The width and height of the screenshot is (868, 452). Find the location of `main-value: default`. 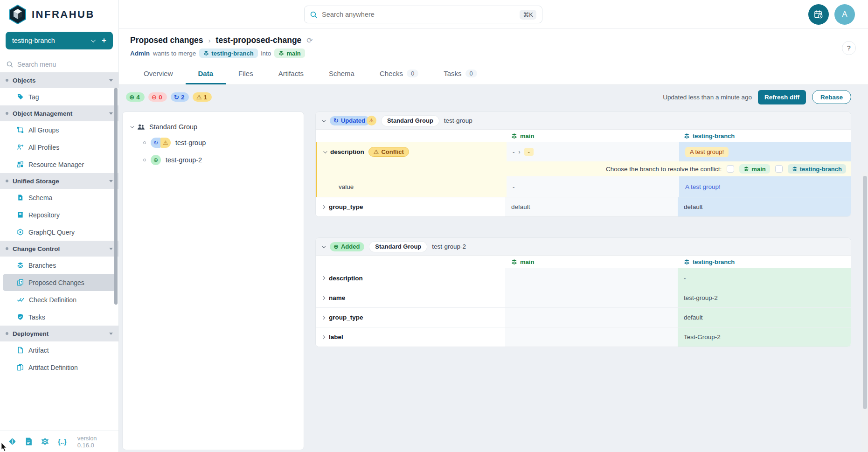

main-value: default is located at coordinates (521, 207).